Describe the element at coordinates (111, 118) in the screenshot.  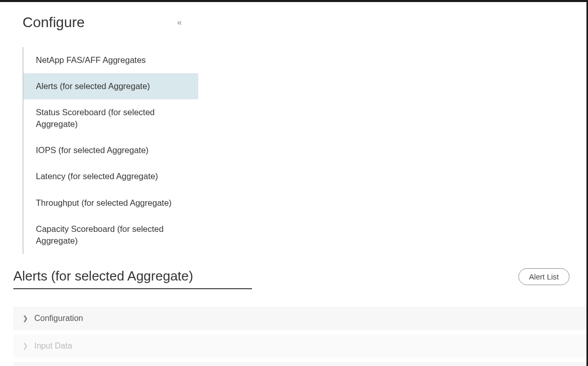
I see `sidebar-item-status-scoreboard: Status Scoreboard (for selected Aggregat…` at that location.